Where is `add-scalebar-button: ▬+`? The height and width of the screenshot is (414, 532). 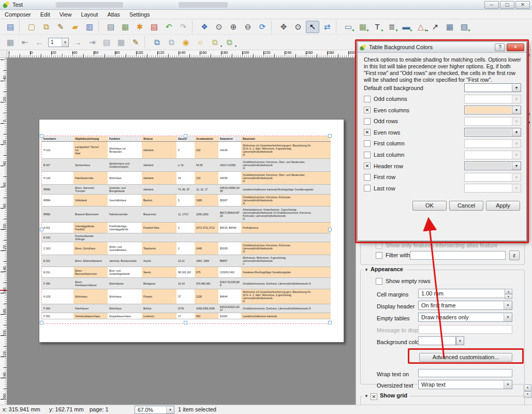 add-scalebar-button: ▬+ is located at coordinates (406, 27).